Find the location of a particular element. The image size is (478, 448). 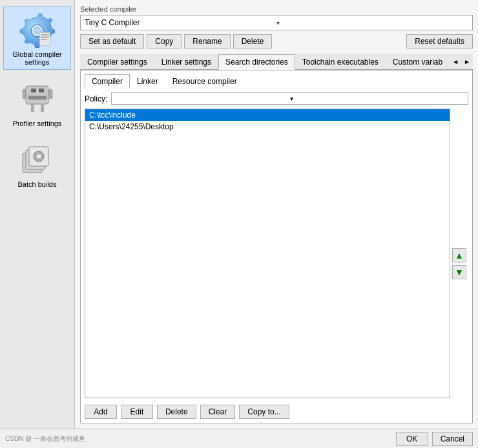

copy-to-button: Copy to... is located at coordinates (264, 412).